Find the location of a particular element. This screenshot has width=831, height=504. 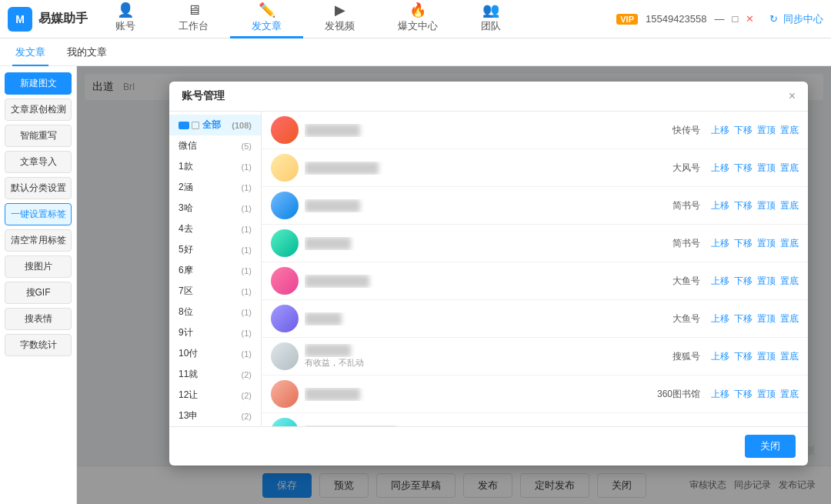

list-icon-grid is located at coordinates (184, 125).